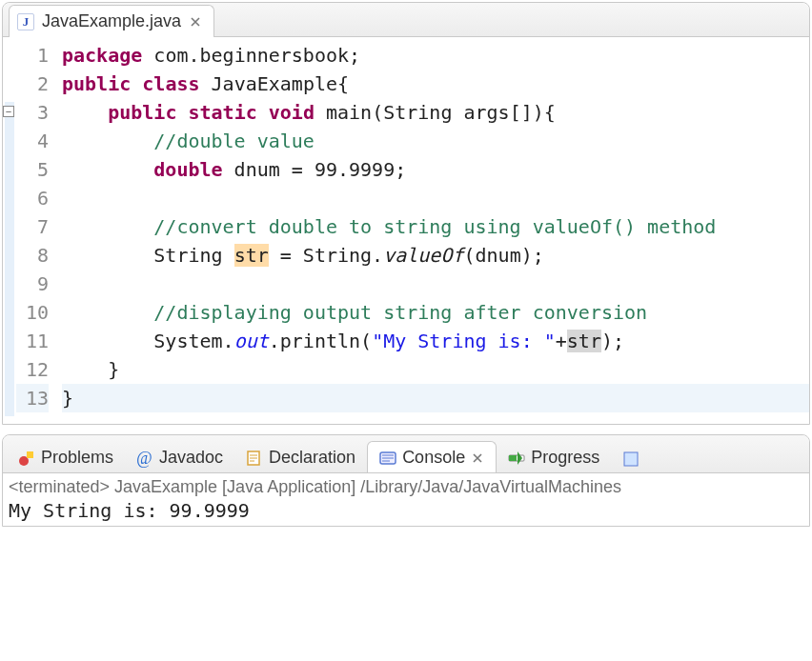  What do you see at coordinates (406, 499) in the screenshot?
I see `console-body: <terminated> JavaExample [Java Applicati…` at bounding box center [406, 499].